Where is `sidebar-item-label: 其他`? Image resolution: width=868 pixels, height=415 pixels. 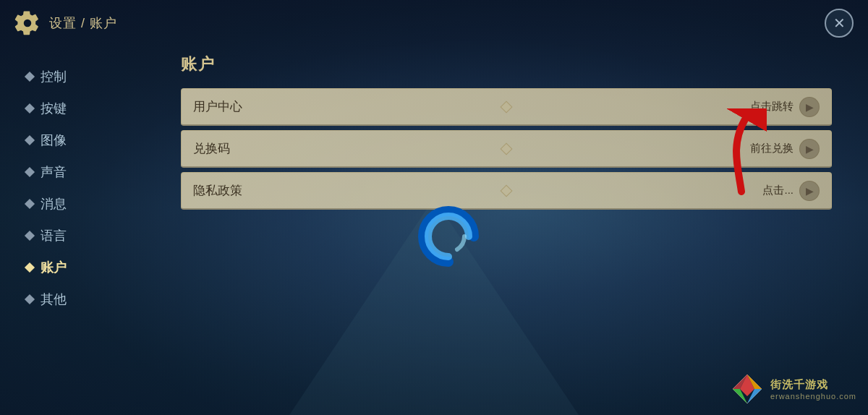 sidebar-item-label: 其他 is located at coordinates (54, 299).